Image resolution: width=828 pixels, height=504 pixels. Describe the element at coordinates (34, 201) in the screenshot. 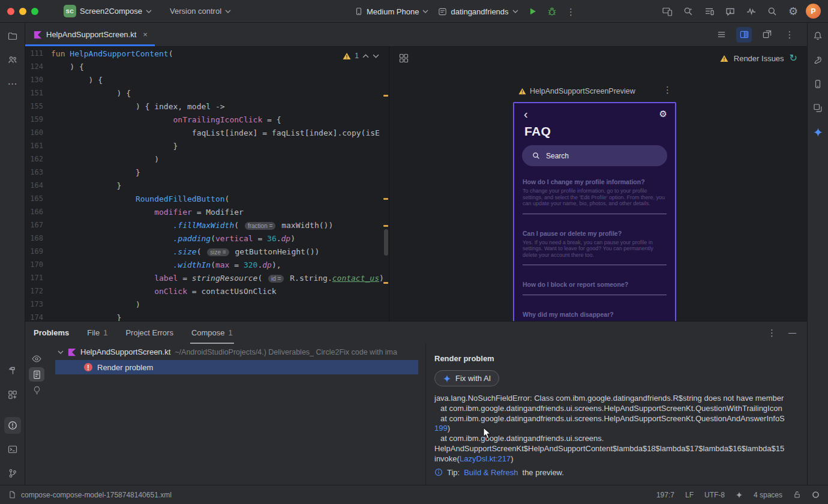

I see `line-number: 165` at that location.